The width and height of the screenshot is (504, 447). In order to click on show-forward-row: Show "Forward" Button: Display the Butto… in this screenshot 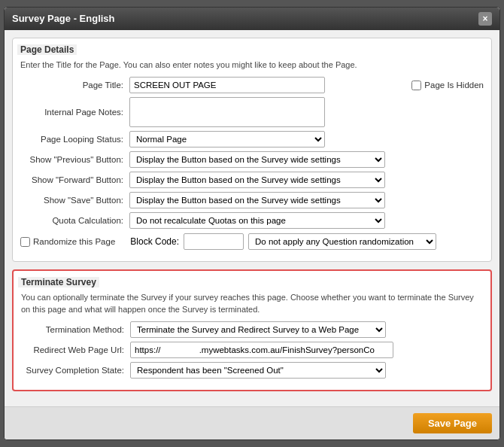, I will do `click(252, 180)`.